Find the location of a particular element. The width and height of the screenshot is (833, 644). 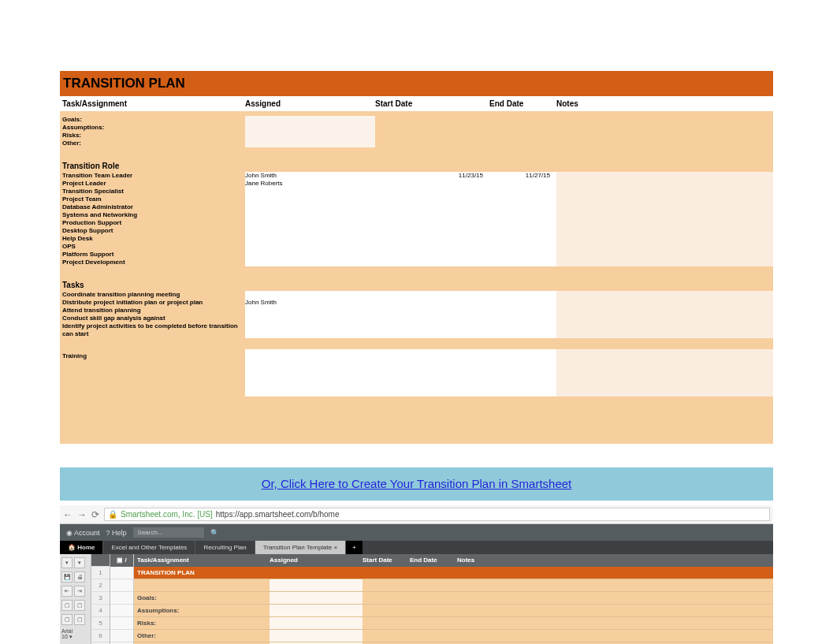

help-menu: ? Help is located at coordinates (117, 533).